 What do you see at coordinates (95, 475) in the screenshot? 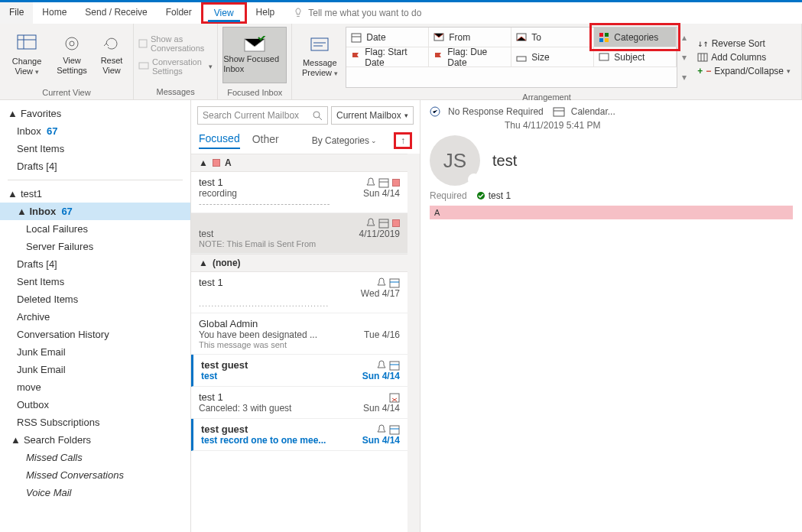
I see `nav-missed-conversations: Missed Conversations` at bounding box center [95, 475].